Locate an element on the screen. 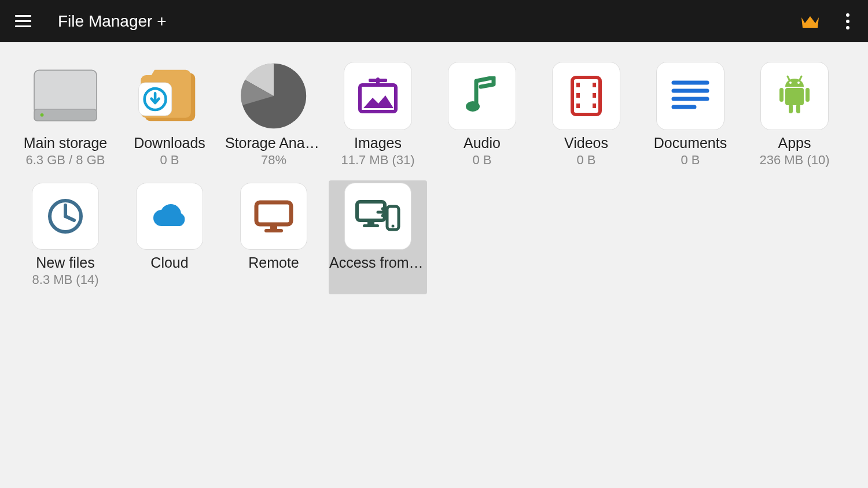  item-cloud: Cloud is located at coordinates (170, 237).